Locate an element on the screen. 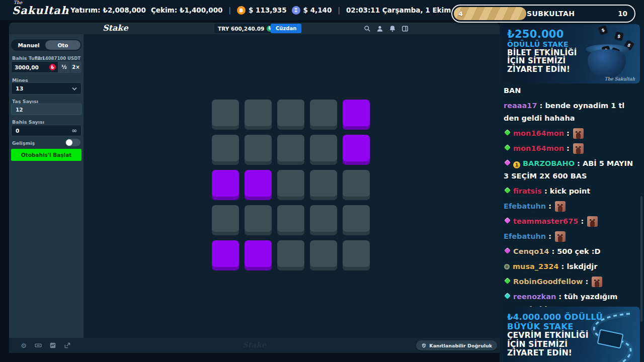 This screenshot has height=362, width=644. hotkeys-icon is located at coordinates (38, 345).